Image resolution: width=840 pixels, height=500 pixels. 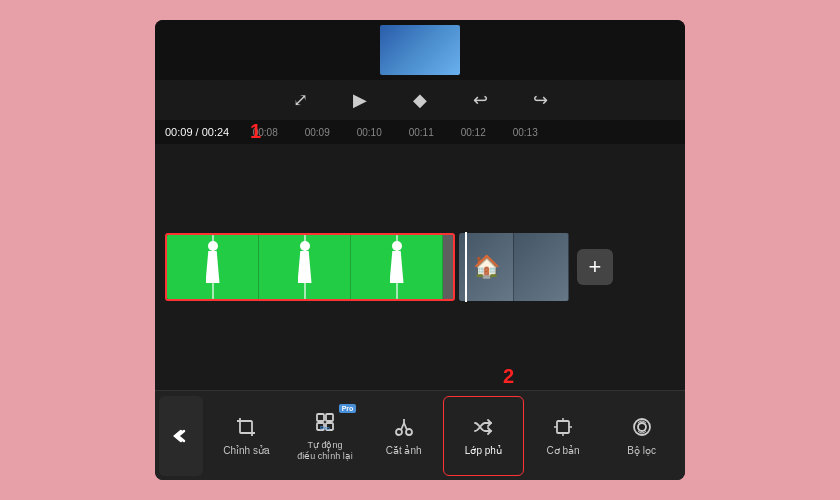 What do you see at coordinates (181, 436) in the screenshot?
I see `back-button` at bounding box center [181, 436].